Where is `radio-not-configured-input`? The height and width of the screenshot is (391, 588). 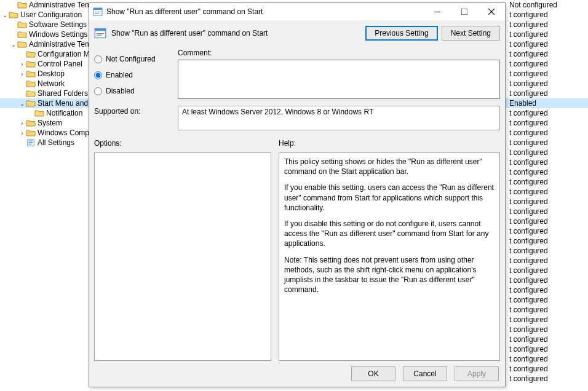 radio-not-configured-input is located at coordinates (98, 59).